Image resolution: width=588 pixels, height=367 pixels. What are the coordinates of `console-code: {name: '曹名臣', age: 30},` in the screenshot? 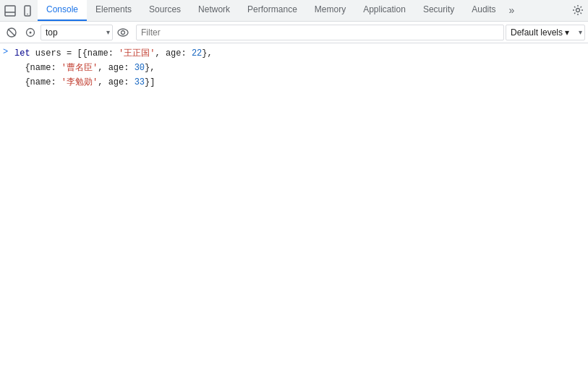 It's located at (85, 68).